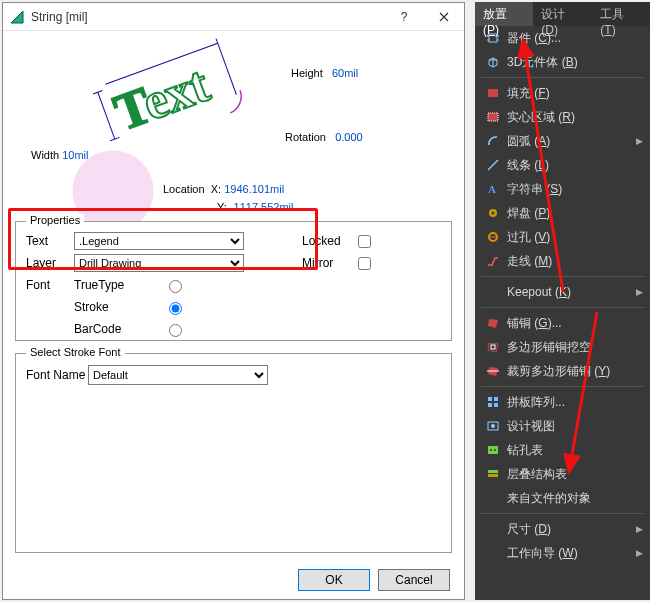 The width and height of the screenshot is (650, 602). Describe the element at coordinates (576, 498) in the screenshot. I see `menu-item-label: 来自文件的对象` at that location.